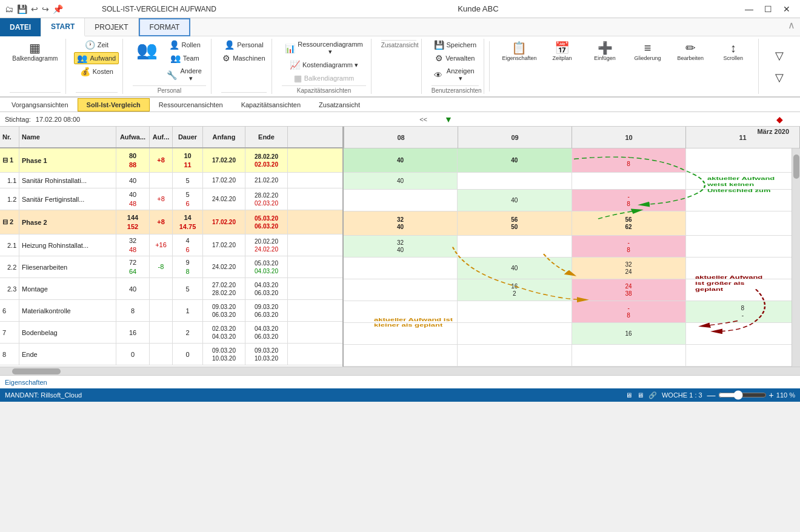 Image resolution: width=800 pixels, height=532 pixels. I want to click on td-ende: 04.03.20 06.03.20, so click(267, 332).